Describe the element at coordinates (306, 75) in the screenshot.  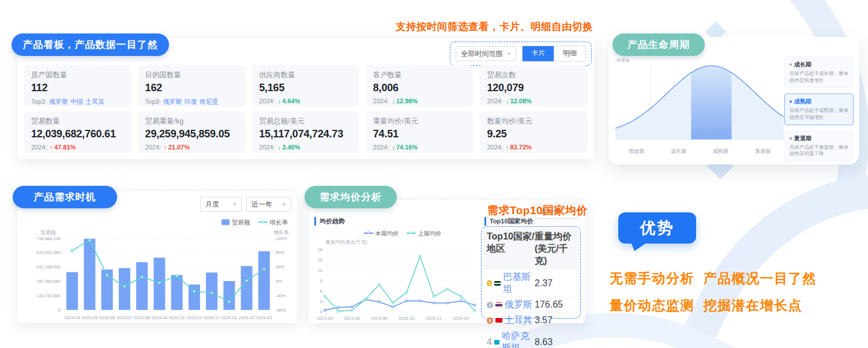
I see `stat-label: 供应商数量` at that location.